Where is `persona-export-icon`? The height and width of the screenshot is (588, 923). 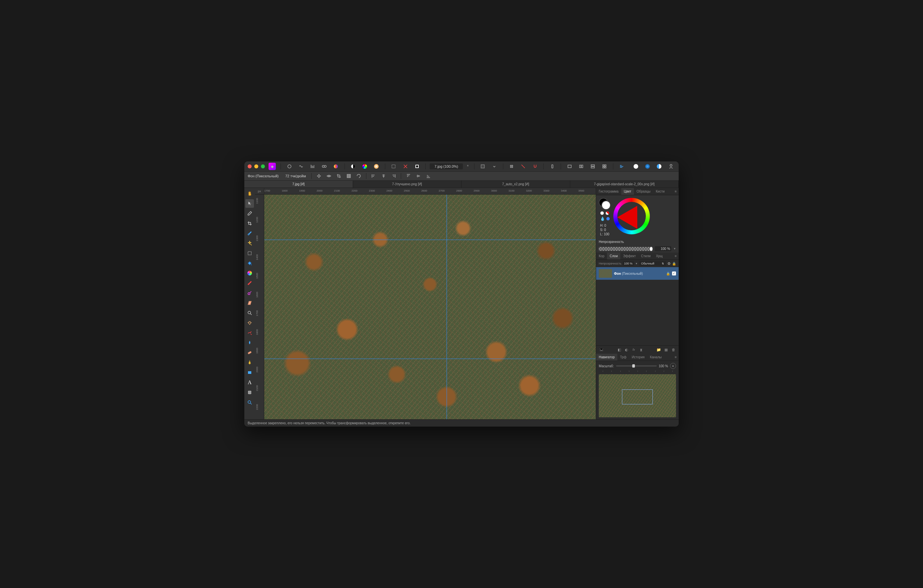
persona-export-icon is located at coordinates (336, 166).